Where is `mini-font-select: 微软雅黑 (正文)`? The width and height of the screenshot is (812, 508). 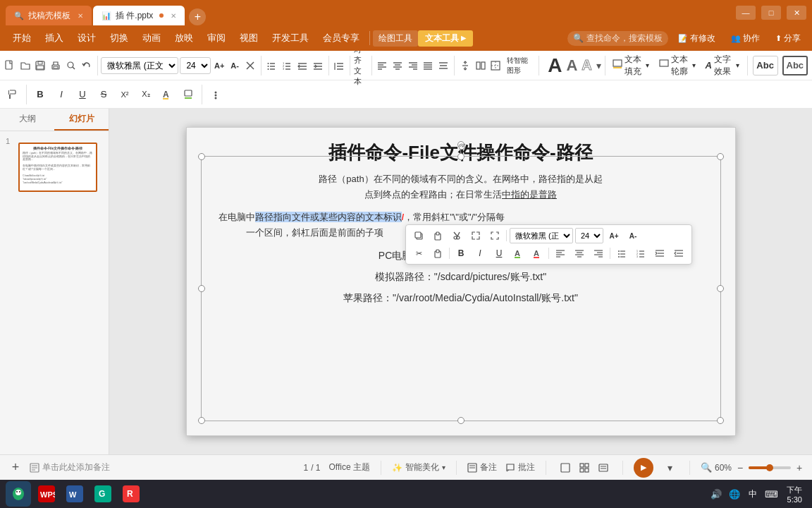 mini-font-select: 微软雅黑 (正文) is located at coordinates (541, 236).